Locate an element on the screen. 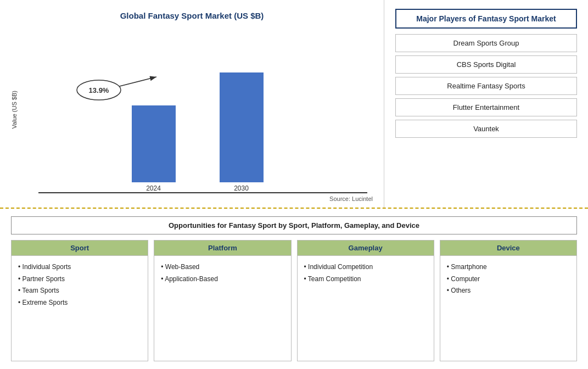 The height and width of the screenshot is (369, 588). sport-item-1: Partner Sports is located at coordinates (80, 279).